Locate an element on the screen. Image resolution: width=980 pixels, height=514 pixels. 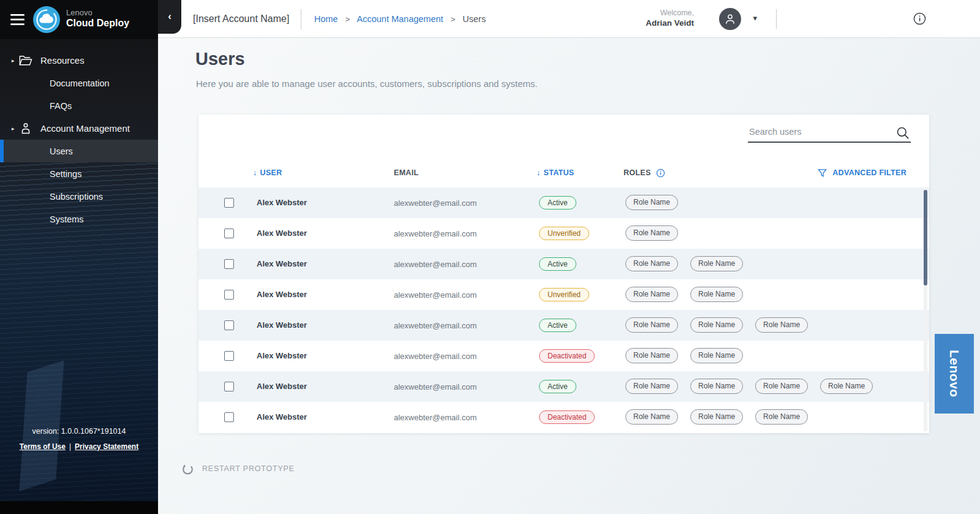
hamburger-menu-icon is located at coordinates (18, 21).